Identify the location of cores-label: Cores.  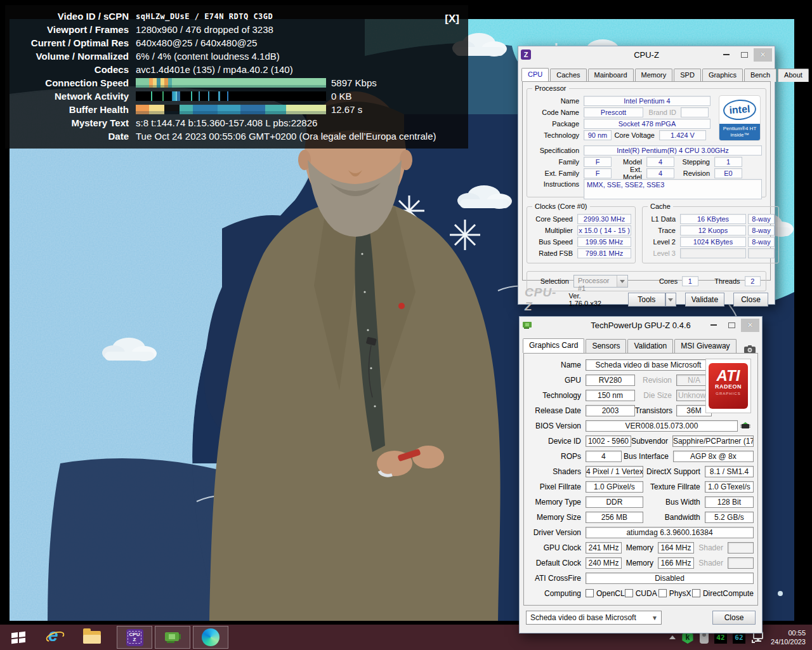
(663, 281).